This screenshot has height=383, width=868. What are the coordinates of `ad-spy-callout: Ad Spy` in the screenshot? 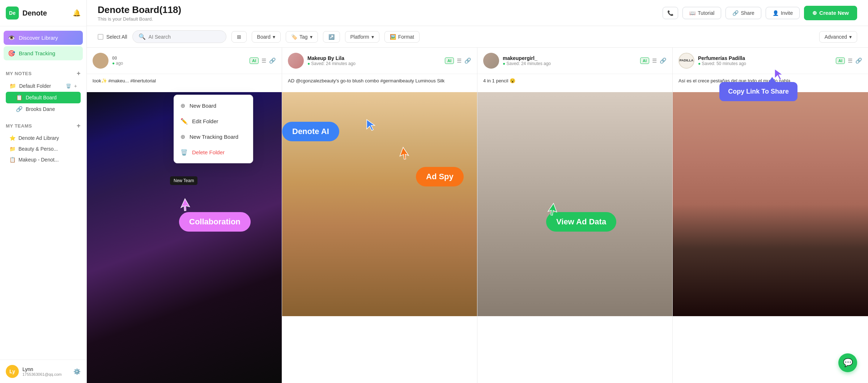 It's located at (440, 177).